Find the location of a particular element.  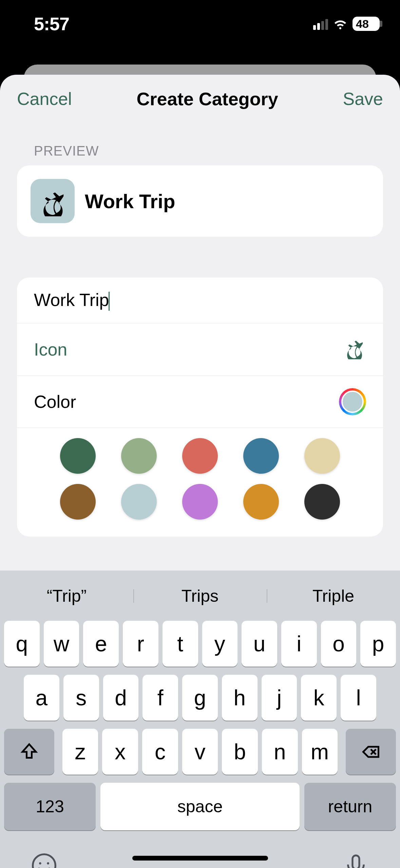

return-key: return is located at coordinates (350, 807).